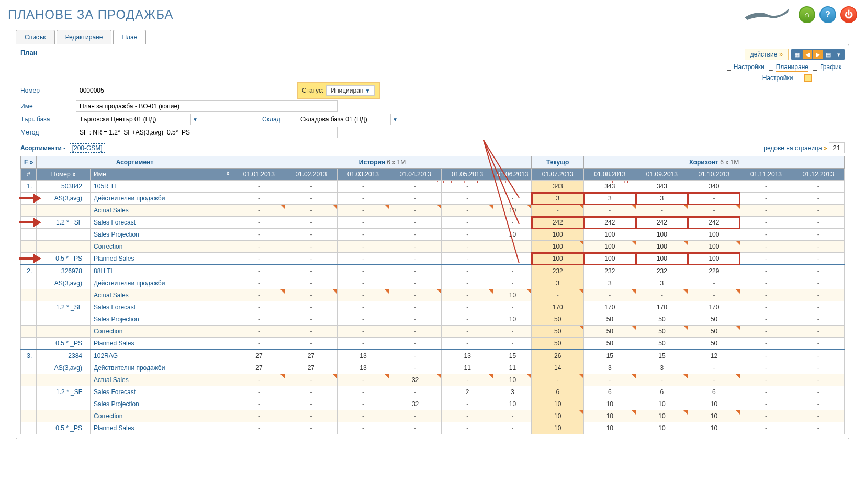  Describe the element at coordinates (162, 186) in the screenshot. I see `item-name: 105R TL` at that location.